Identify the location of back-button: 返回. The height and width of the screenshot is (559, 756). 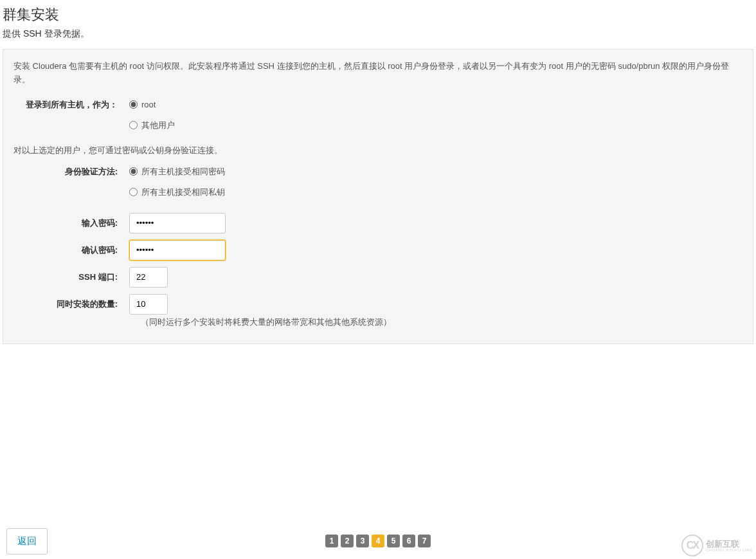
(27, 542).